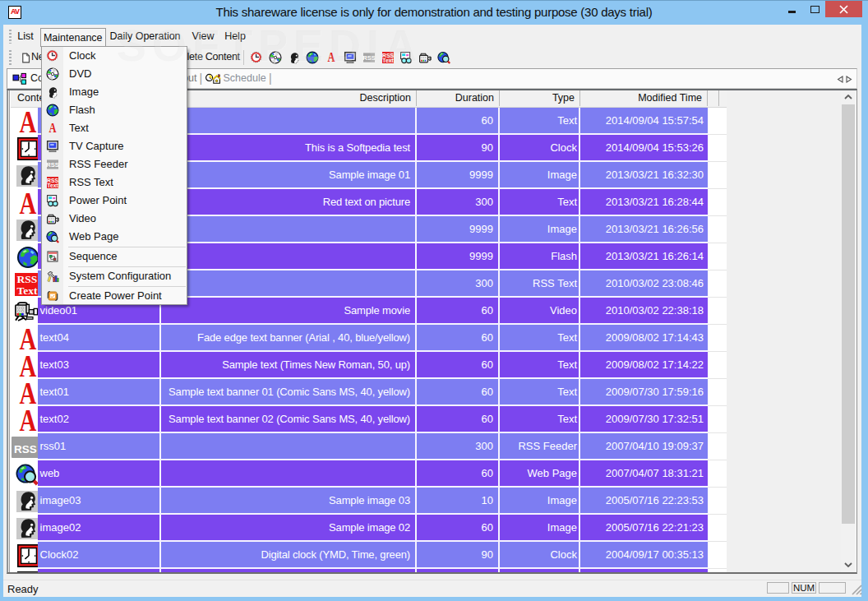  Describe the element at coordinates (145, 37) in the screenshot. I see `menu-daily-operation: Daily Operation` at that location.